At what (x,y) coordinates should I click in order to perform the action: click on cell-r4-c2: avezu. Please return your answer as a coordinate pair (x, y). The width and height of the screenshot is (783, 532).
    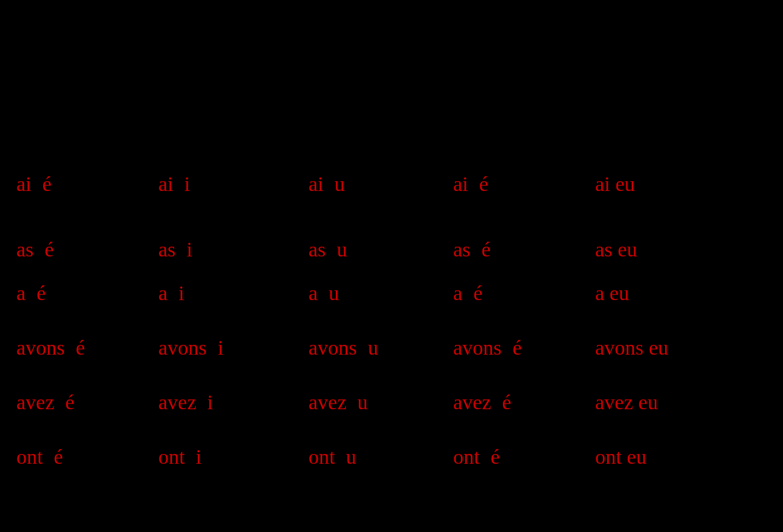
    Looking at the image, I should click on (339, 402).